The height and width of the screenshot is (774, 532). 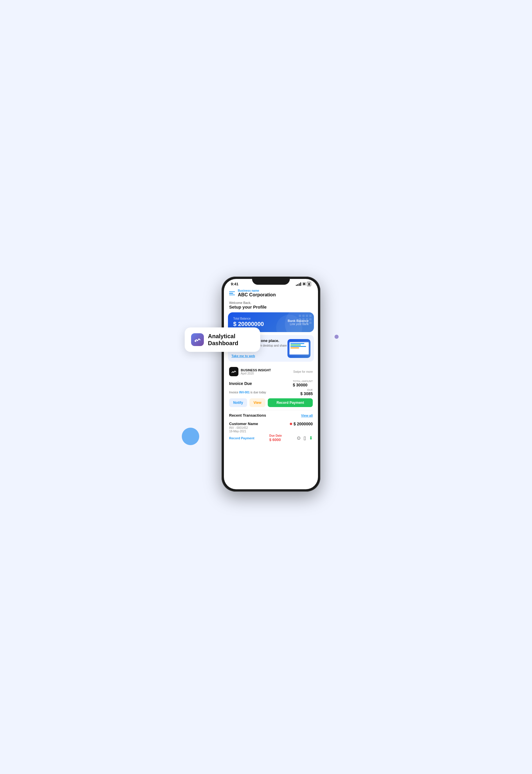 What do you see at coordinates (256, 373) in the screenshot?
I see `insight-date: April 2020` at bounding box center [256, 373].